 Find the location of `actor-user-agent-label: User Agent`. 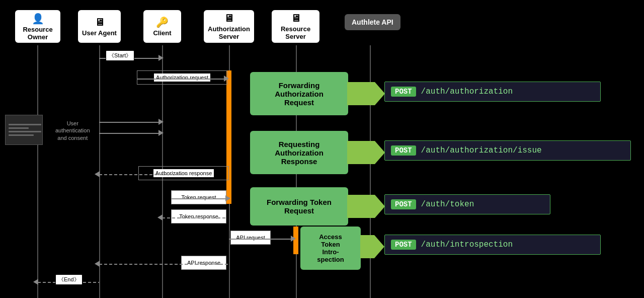

actor-user-agent-label: User Agent is located at coordinates (100, 33).